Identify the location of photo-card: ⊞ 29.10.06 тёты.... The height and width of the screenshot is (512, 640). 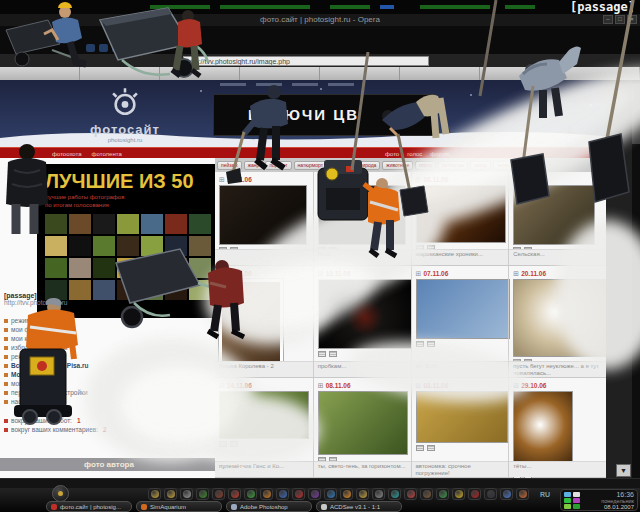
(557, 428).